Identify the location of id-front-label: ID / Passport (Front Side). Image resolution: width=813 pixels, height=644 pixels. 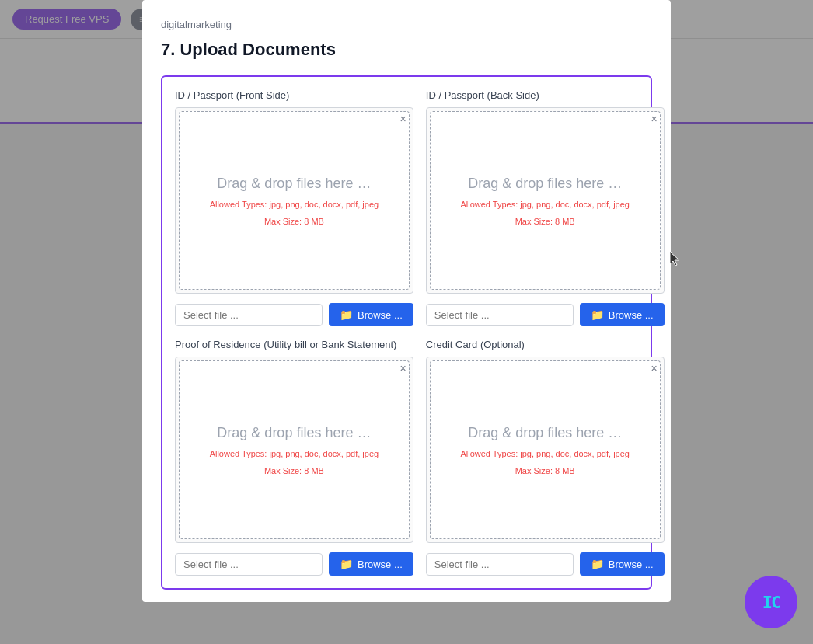
(294, 95).